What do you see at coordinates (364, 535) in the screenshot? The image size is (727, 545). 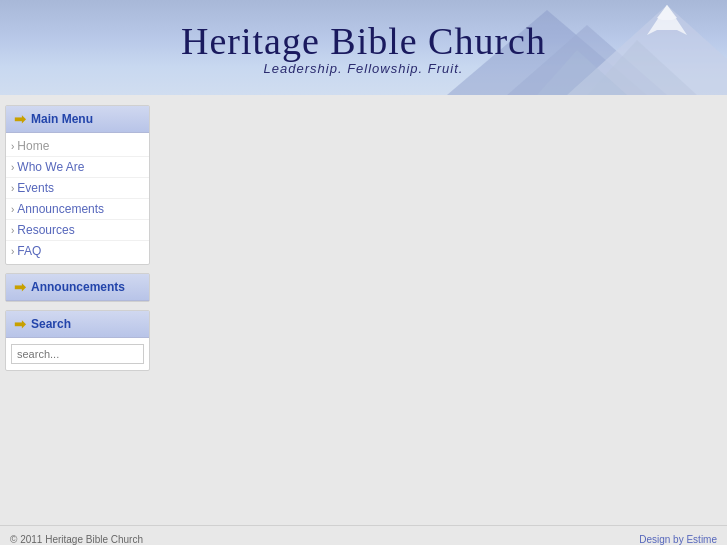 I see `site-footer: © 2011 Heritage Bible Church Joomla! is …` at bounding box center [364, 535].